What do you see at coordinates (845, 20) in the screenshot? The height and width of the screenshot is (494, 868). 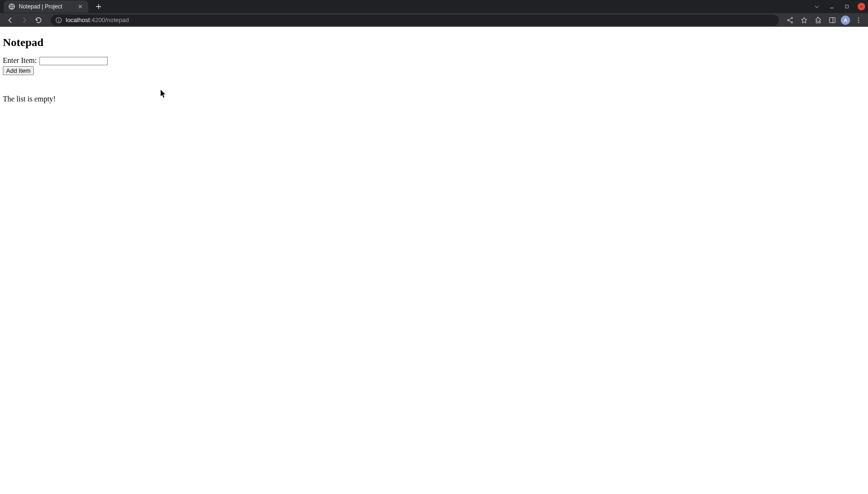 I see `profile-avatar: A` at bounding box center [845, 20].